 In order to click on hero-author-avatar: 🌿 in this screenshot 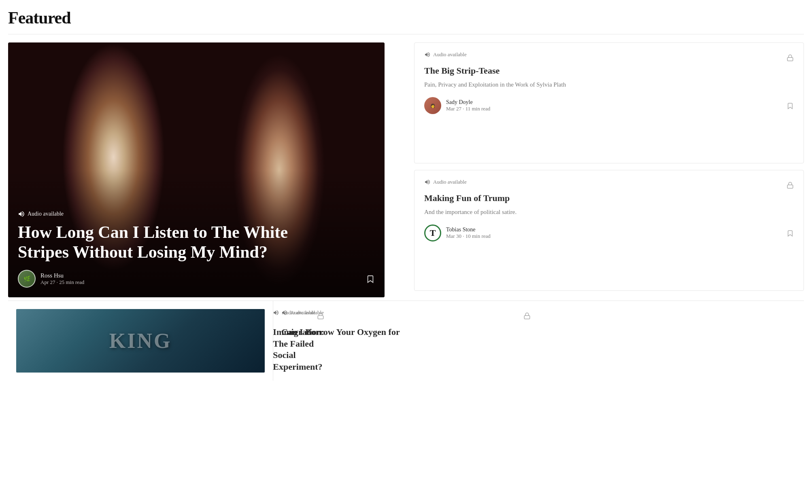, I will do `click(27, 279)`.